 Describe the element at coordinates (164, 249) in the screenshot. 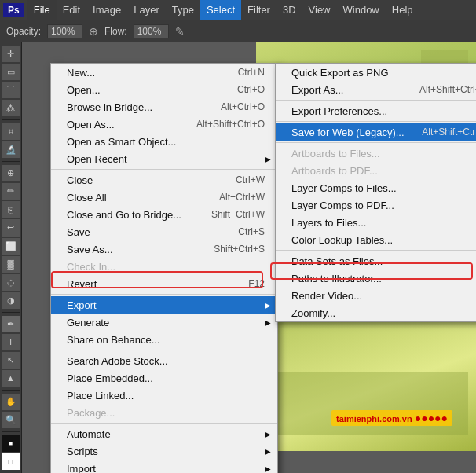

I see `menu-save-as: Save As...Shift+Ctrl+S` at that location.